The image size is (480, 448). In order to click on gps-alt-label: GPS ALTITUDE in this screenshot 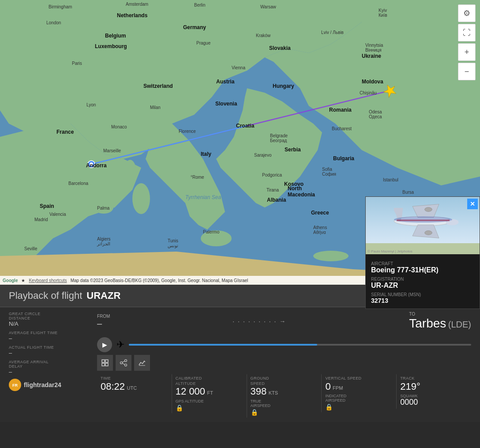, I will do `click(209, 401)`.